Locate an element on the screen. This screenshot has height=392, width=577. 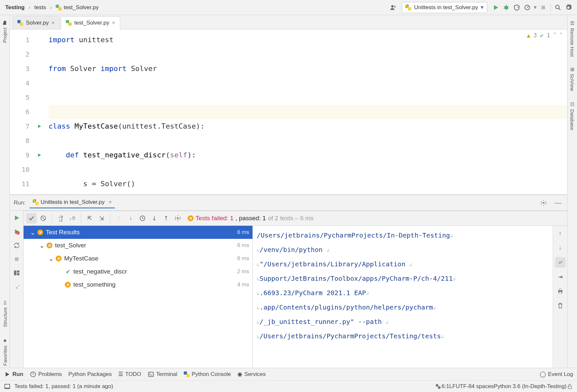
export-tests-button: ⤒ is located at coordinates (166, 218).